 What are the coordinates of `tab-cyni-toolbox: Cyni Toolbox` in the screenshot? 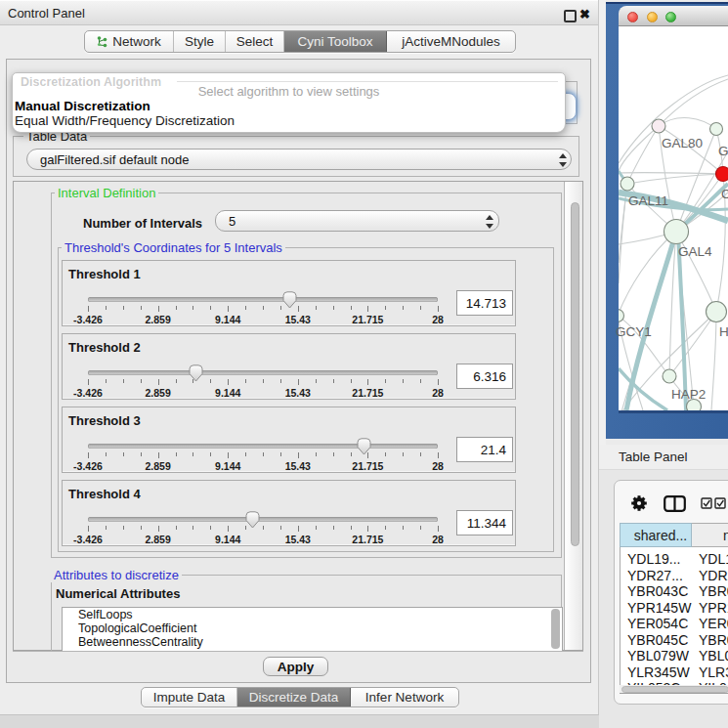 It's located at (336, 41).